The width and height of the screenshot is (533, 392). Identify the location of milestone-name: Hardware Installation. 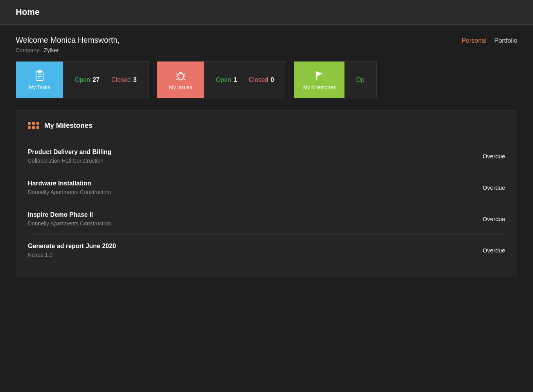
(69, 183).